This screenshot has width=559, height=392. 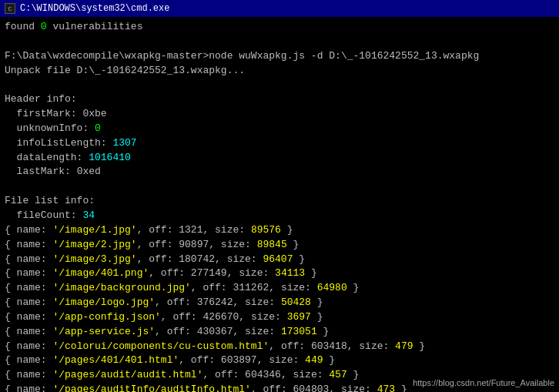 I want to click on terminal-line: dataLength: 1016410, so click(x=280, y=159).